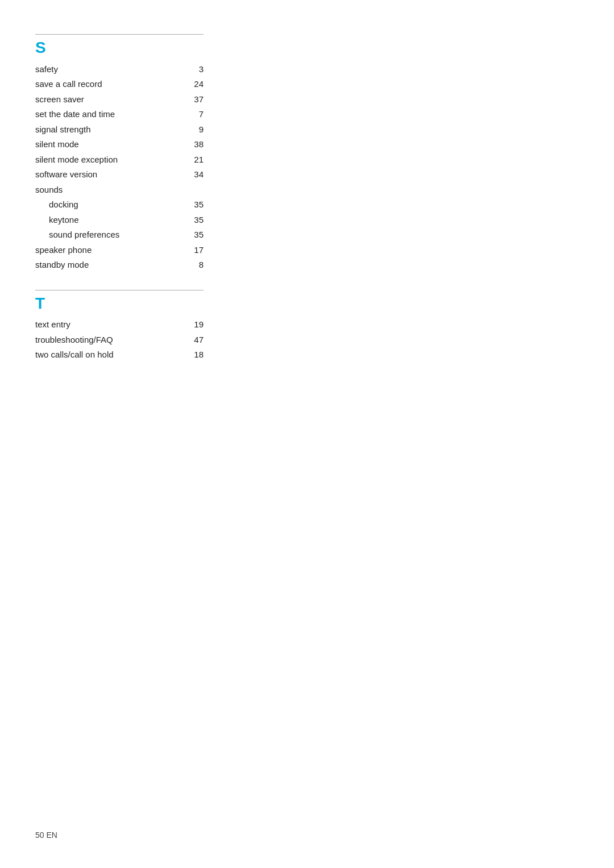 Image resolution: width=614 pixels, height=868 pixels. What do you see at coordinates (190, 144) in the screenshot?
I see `entry-page: 38` at bounding box center [190, 144].